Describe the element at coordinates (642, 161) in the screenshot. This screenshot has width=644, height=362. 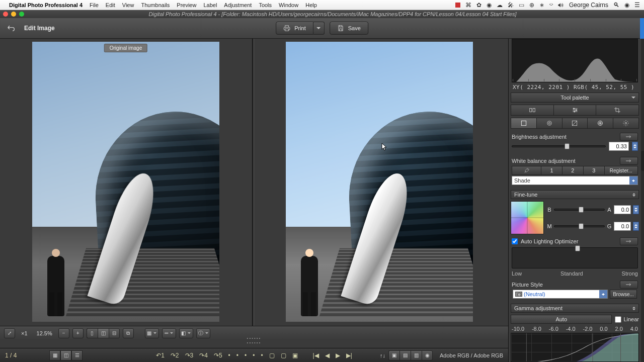
I see `panel-collapse-grip` at that location.